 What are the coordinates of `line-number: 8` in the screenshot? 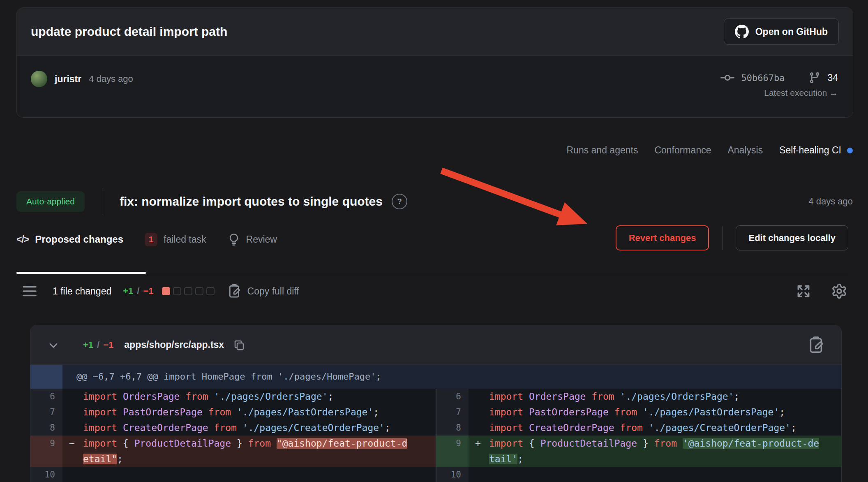 It's located at (452, 428).